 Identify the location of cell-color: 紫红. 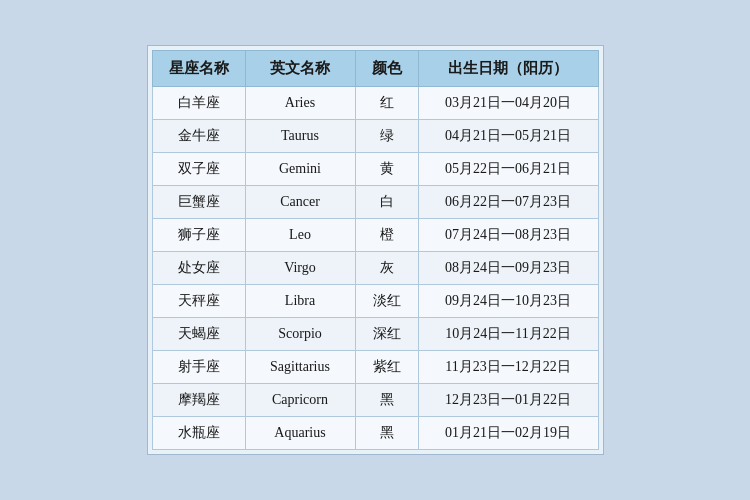
(386, 368).